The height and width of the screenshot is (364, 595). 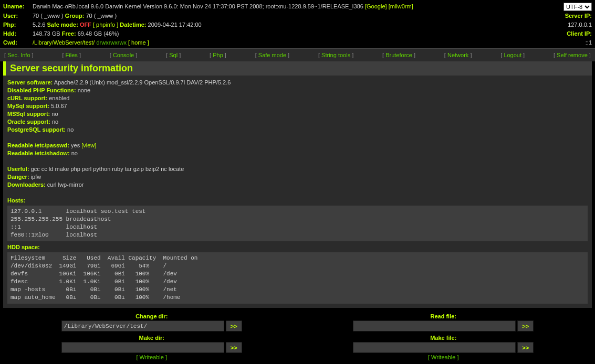 What do you see at coordinates (59, 98) in the screenshot?
I see `curl-v: enabled` at bounding box center [59, 98].